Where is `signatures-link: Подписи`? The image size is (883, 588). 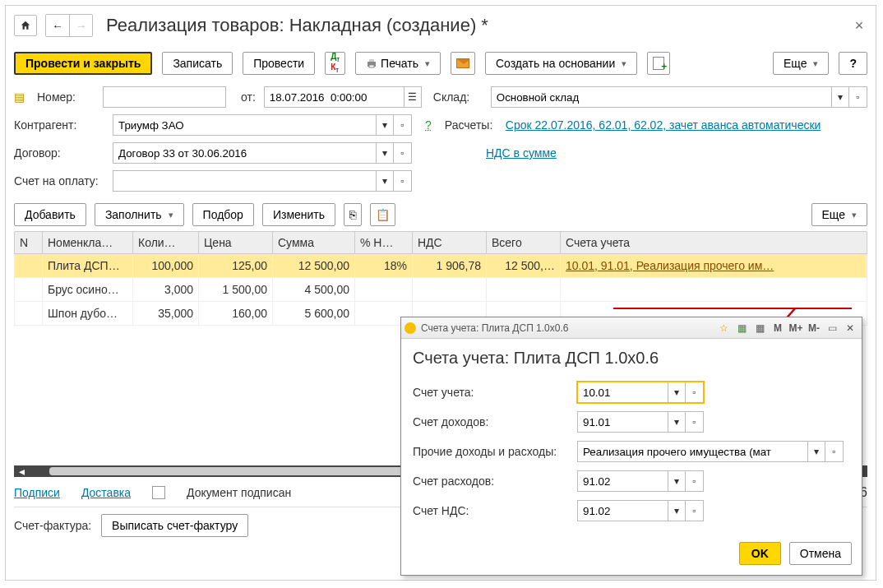 signatures-link: Подписи is located at coordinates (37, 493).